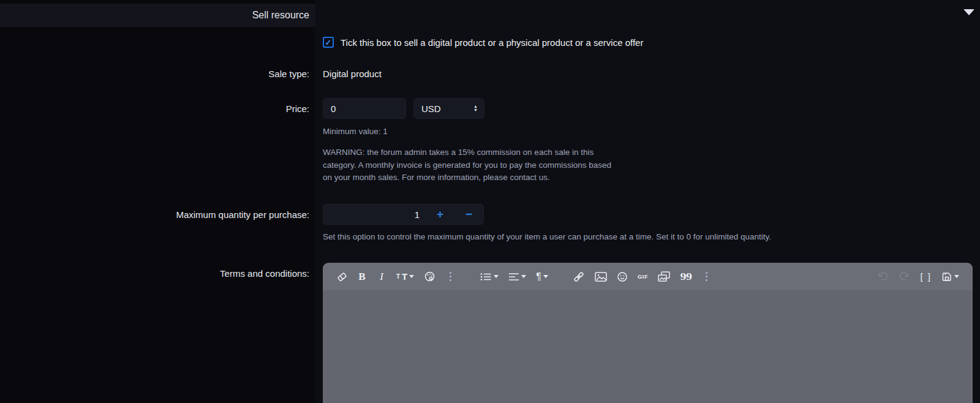 The height and width of the screenshot is (403, 980). What do you see at coordinates (475, 109) in the screenshot?
I see `select-updown-icon: ▲ ▼` at bounding box center [475, 109].